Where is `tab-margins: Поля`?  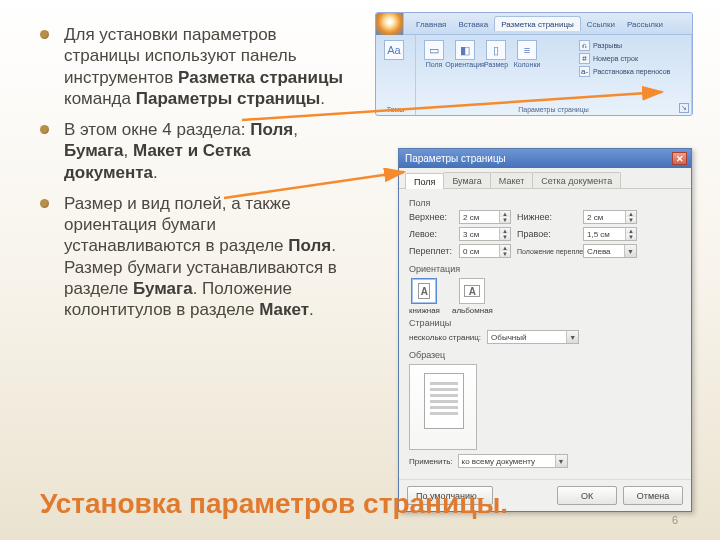 tab-margins: Поля is located at coordinates (424, 181).